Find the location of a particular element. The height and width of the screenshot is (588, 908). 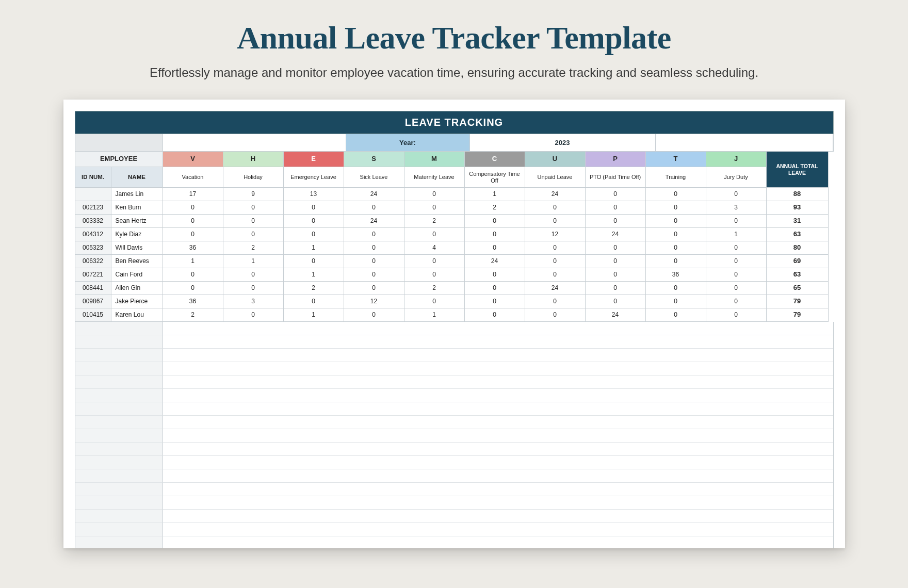

employee-id: 003332 is located at coordinates (93, 221).